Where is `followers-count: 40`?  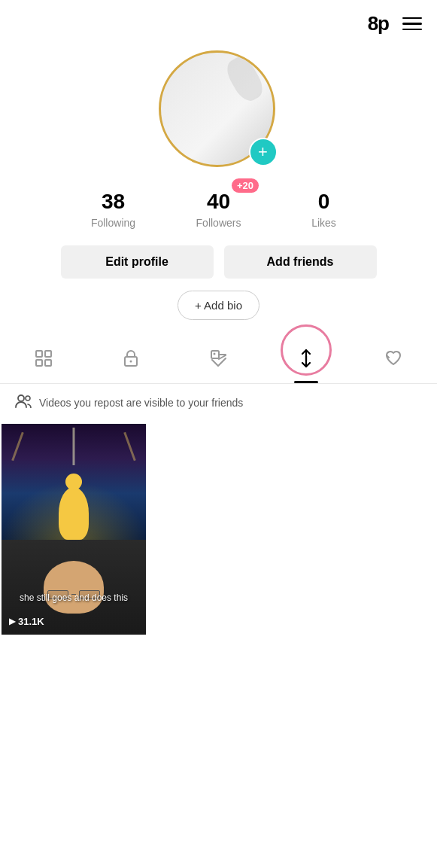 followers-count: 40 is located at coordinates (218, 202).